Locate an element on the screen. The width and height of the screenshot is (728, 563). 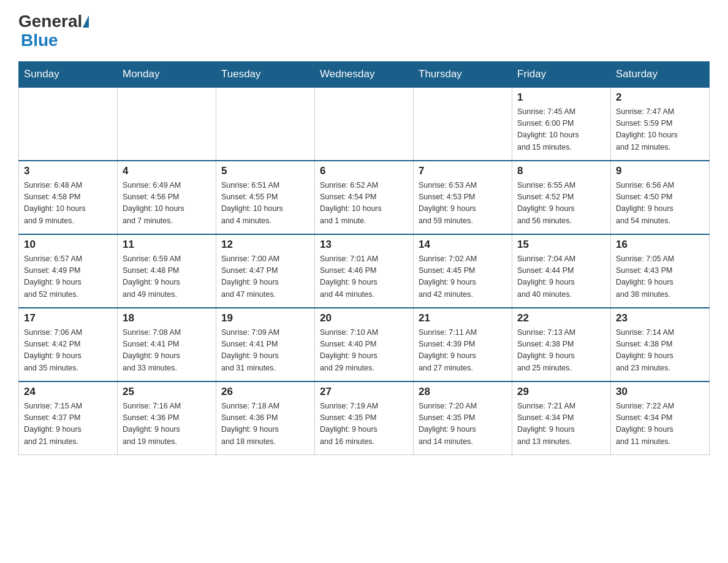
table-cell: 1Sunrise: 7:45 AMSunset: 6:00 PMDaylight… is located at coordinates (561, 124).